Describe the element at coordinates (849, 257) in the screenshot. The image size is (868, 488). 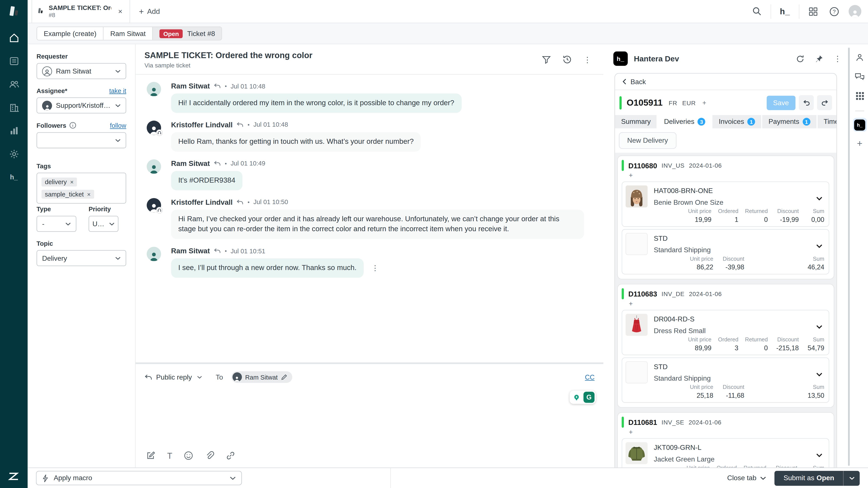
I see `app-scrollbar` at that location.